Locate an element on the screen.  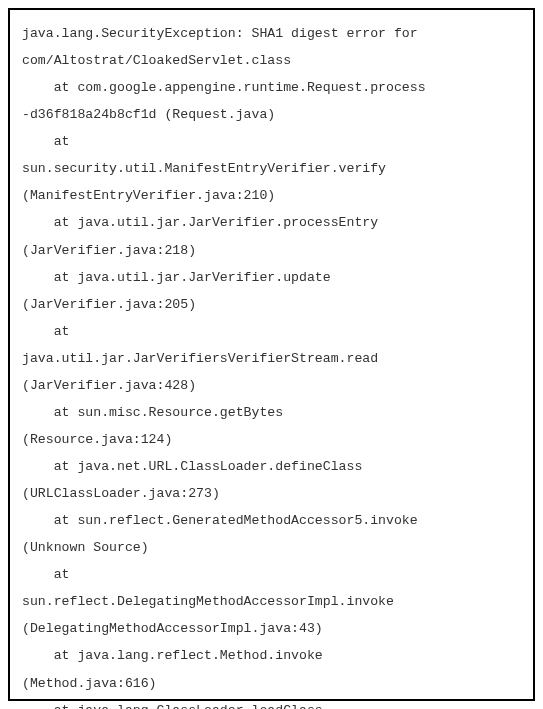
frame-loc: (Method.java:616) is located at coordinates (272, 684).